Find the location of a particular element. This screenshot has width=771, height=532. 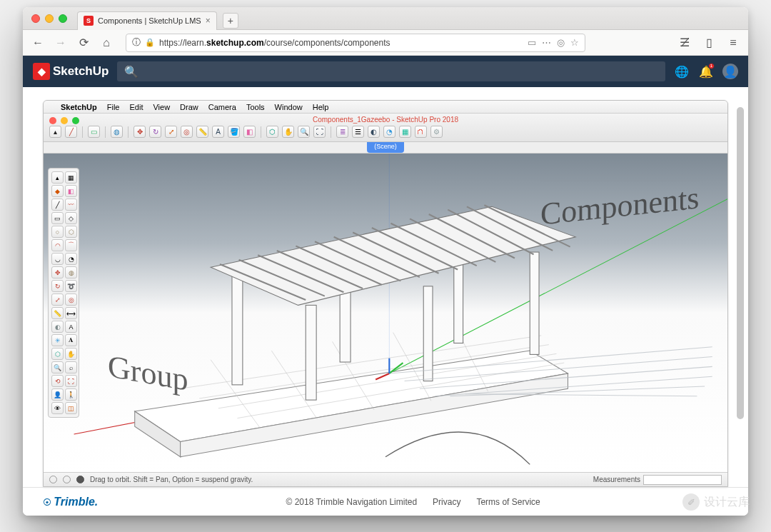

tool-line: ╱ is located at coordinates (71, 131).